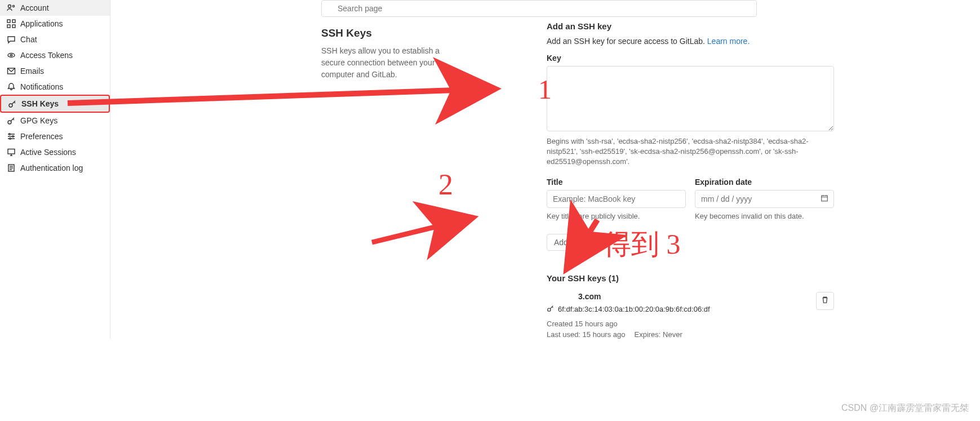 The height and width of the screenshot is (421, 980). What do you see at coordinates (423, 8) in the screenshot?
I see `search-container` at bounding box center [423, 8].